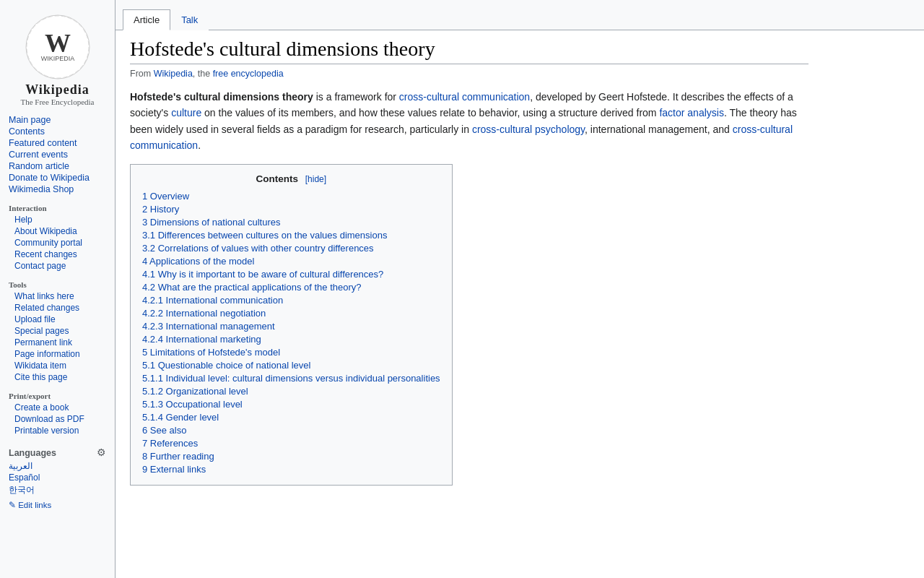  Describe the element at coordinates (58, 155) in the screenshot. I see `sidebar-item-current-events: Current events` at that location.